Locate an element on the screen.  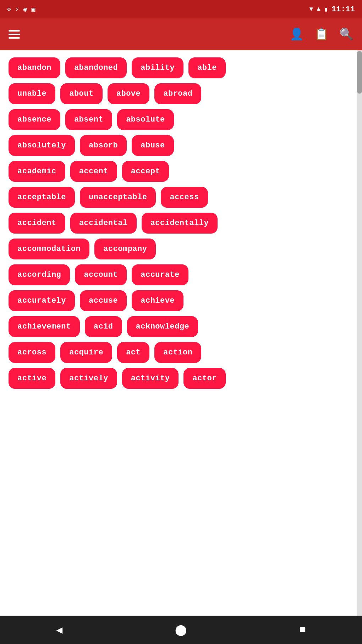
word-chip: absent is located at coordinates (89, 120).